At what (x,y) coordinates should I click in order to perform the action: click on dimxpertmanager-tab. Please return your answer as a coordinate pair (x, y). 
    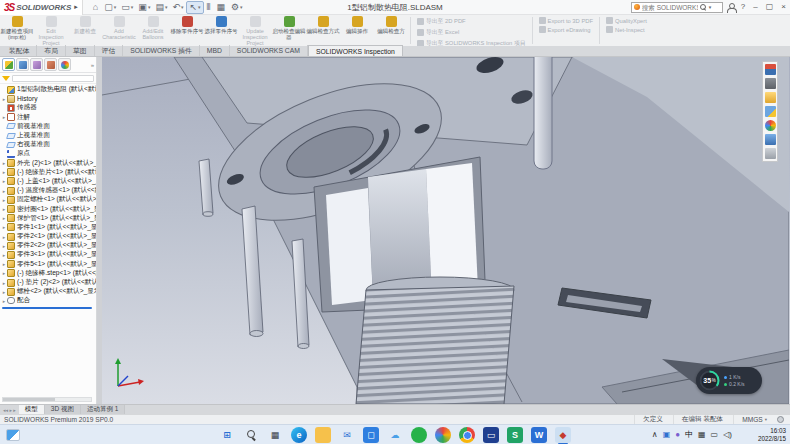
    Looking at the image, I should click on (50, 64).